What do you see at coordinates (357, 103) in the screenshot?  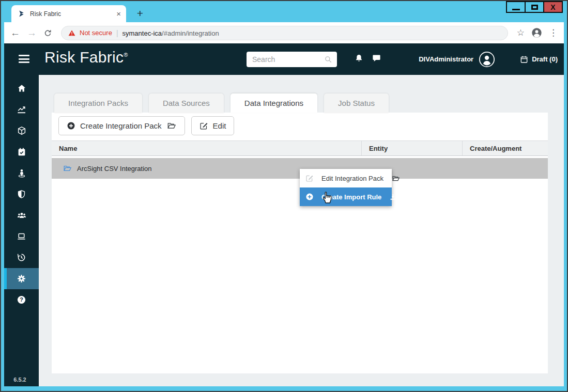 I see `tab-job-status: Job Status` at bounding box center [357, 103].